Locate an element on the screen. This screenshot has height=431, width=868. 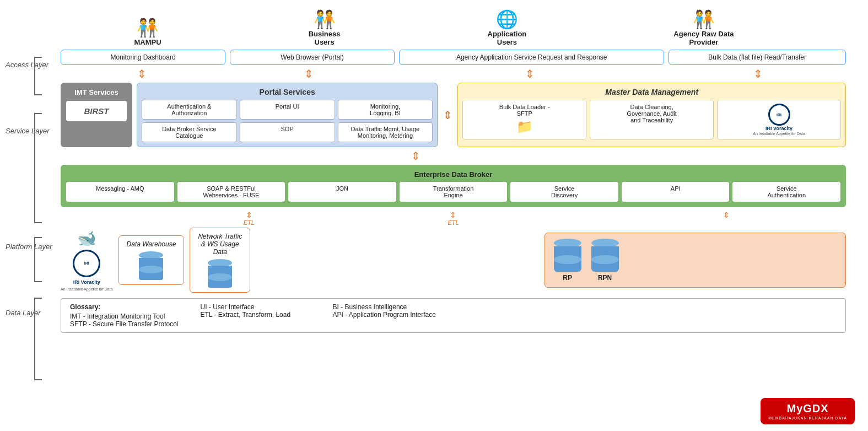
platform-title: Enterprise Data Broker is located at coordinates (453, 174).